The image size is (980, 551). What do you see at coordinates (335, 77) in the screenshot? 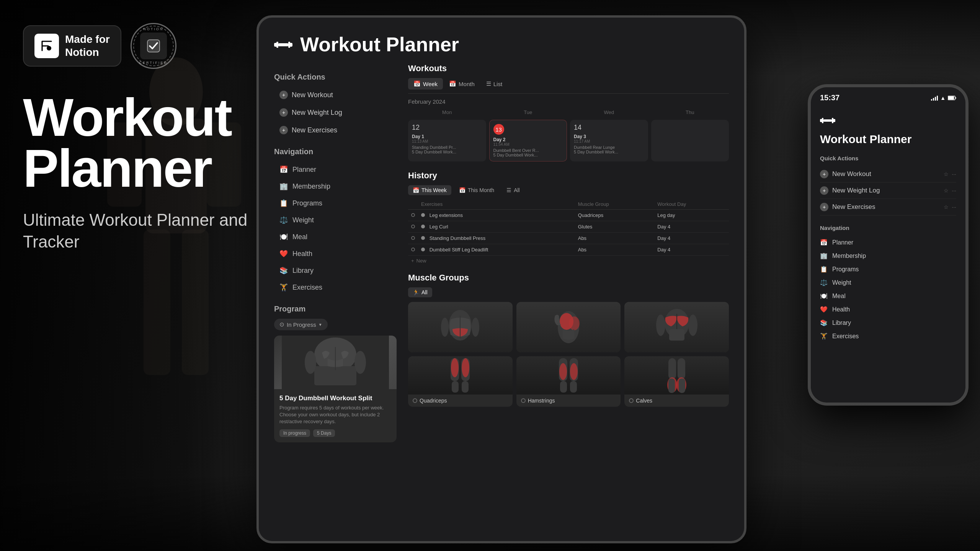
I see `quick-actions-label: Quick Actions` at bounding box center [335, 77].